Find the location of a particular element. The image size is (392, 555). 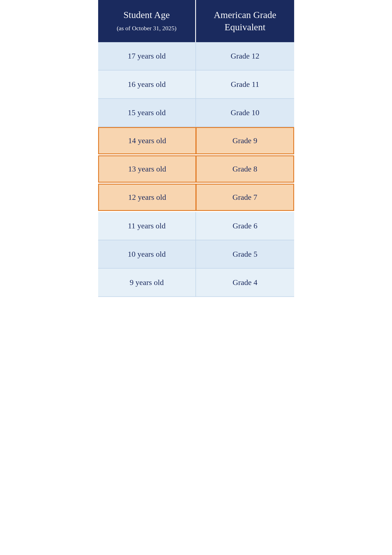

table-row: 15 years oldGrade 10 is located at coordinates (196, 113).